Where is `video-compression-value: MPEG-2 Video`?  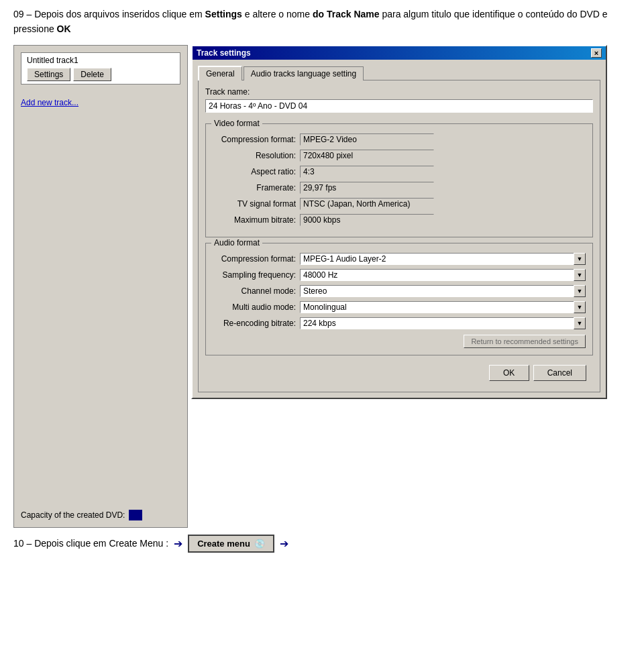
video-compression-value: MPEG-2 Video is located at coordinates (367, 140).